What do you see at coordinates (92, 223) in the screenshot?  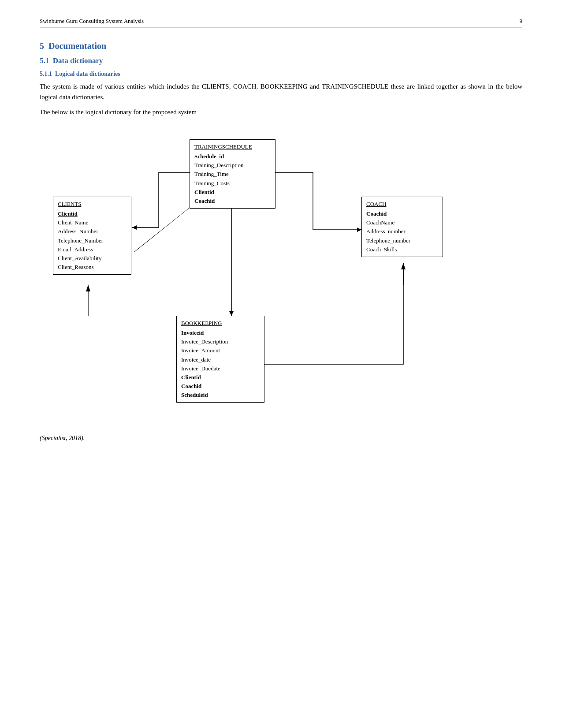 I see `clients-field-name: Client_Name` at bounding box center [92, 223].